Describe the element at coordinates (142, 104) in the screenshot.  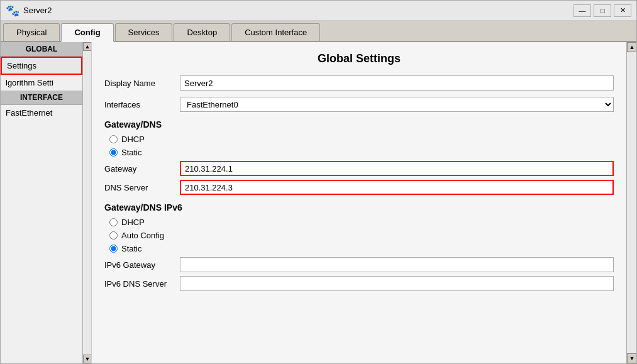
I see `interfaces-label: Interfaces` at that location.